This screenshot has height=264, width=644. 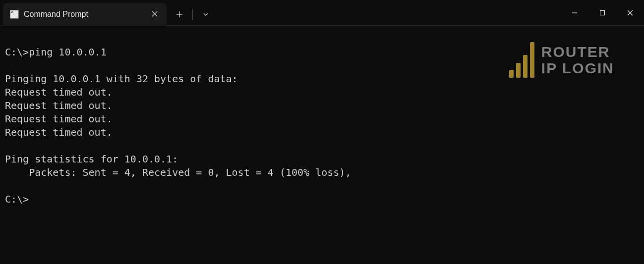 I want to click on new-tab-button, so click(x=179, y=14).